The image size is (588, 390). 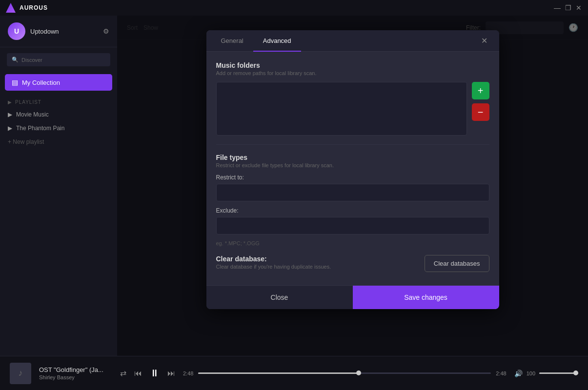 I want to click on clear-database-info: Clear database: Clear database if you're…, so click(x=274, y=265).